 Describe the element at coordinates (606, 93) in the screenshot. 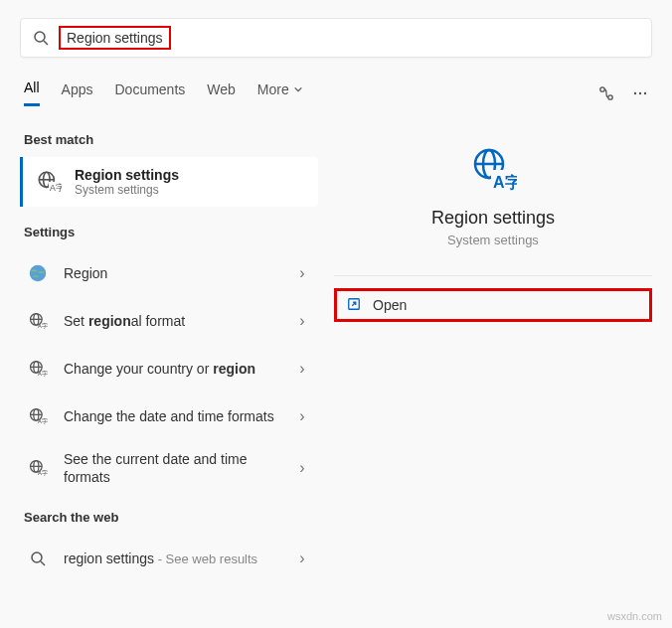

I see `flow-icon` at that location.